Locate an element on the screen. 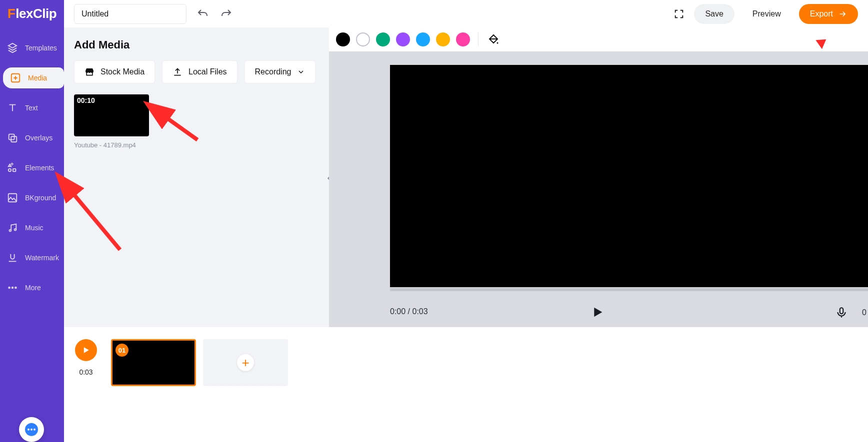  arrow-right-icon is located at coordinates (842, 14).